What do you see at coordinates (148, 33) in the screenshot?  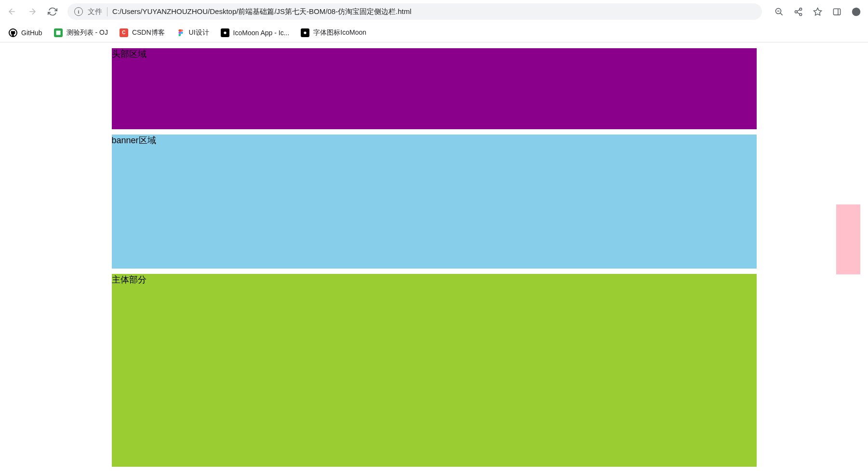 I see `bookmark-label: CSDN博客` at bounding box center [148, 33].